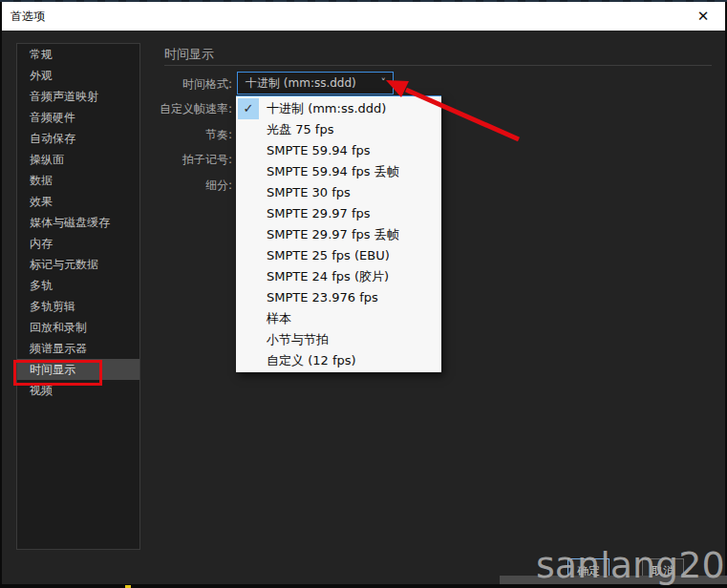 This screenshot has height=588, width=727. What do you see at coordinates (248, 109) in the screenshot?
I see `check-icon: ✓` at bounding box center [248, 109].